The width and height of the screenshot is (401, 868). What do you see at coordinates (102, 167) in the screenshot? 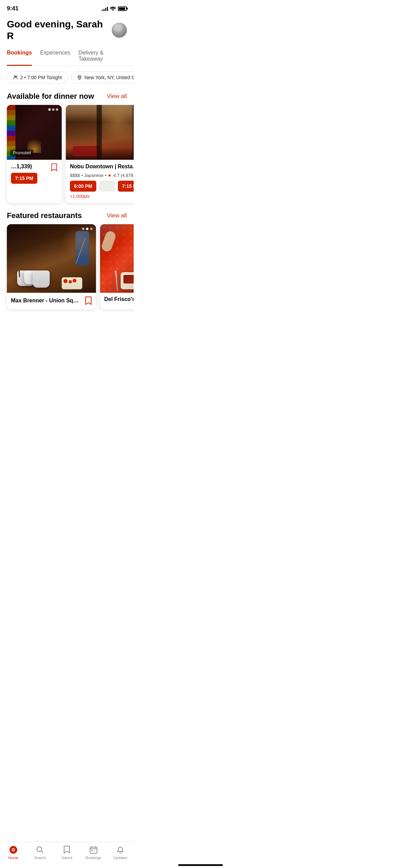
I see `nobu-card-name: Nobu Downtown | Resta…` at bounding box center [102, 167].